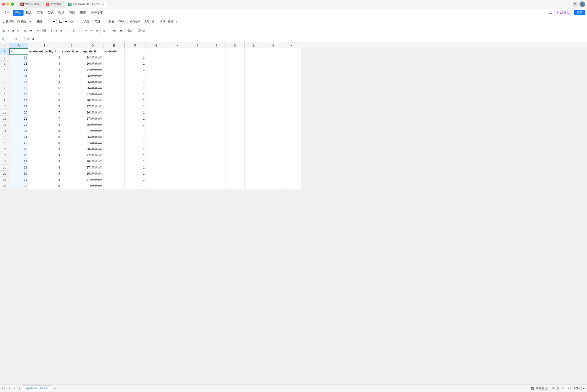 This screenshot has width=587, height=392. What do you see at coordinates (5, 58) in the screenshot?
I see `row-number: 2` at bounding box center [5, 58].